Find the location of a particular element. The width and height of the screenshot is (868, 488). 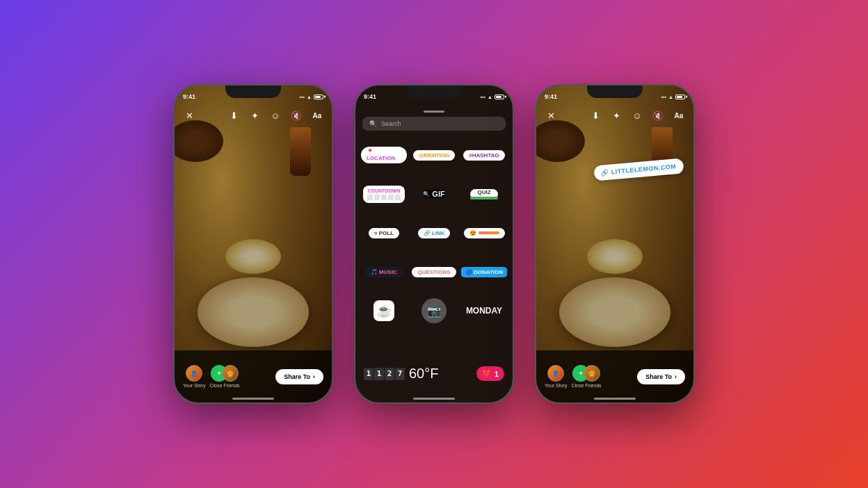

your-story-group-3: 👤 Your Story is located at coordinates (556, 377).